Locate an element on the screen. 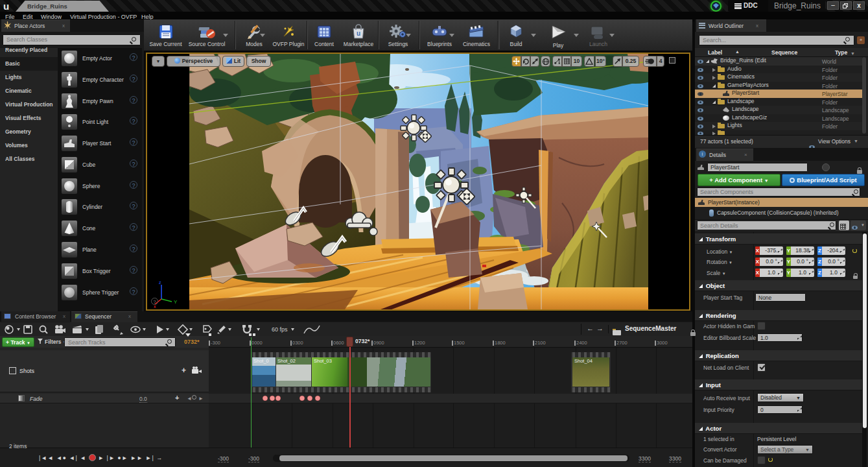  svg-text: 60 fps is located at coordinates (280, 329).